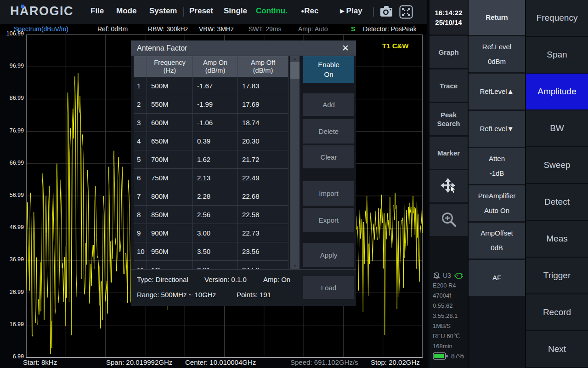 This screenshot has height=368, width=588. What do you see at coordinates (448, 86) in the screenshot?
I see `trace-button: Trace` at bounding box center [448, 86].